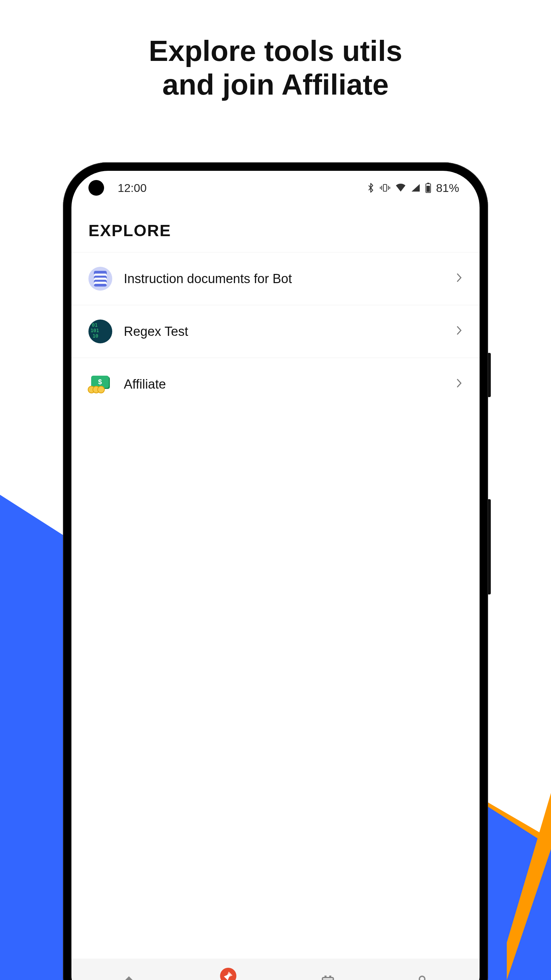 The height and width of the screenshot is (980, 551). Describe the element at coordinates (129, 977) in the screenshot. I see `nav-home` at that location.